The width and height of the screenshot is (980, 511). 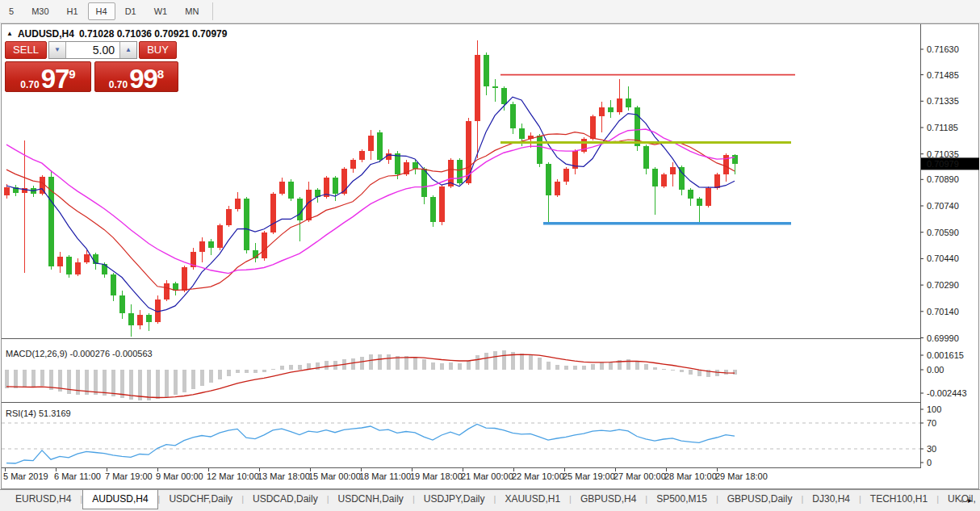 I want to click on collapse-triangle-icon: ▲, so click(x=10, y=34).